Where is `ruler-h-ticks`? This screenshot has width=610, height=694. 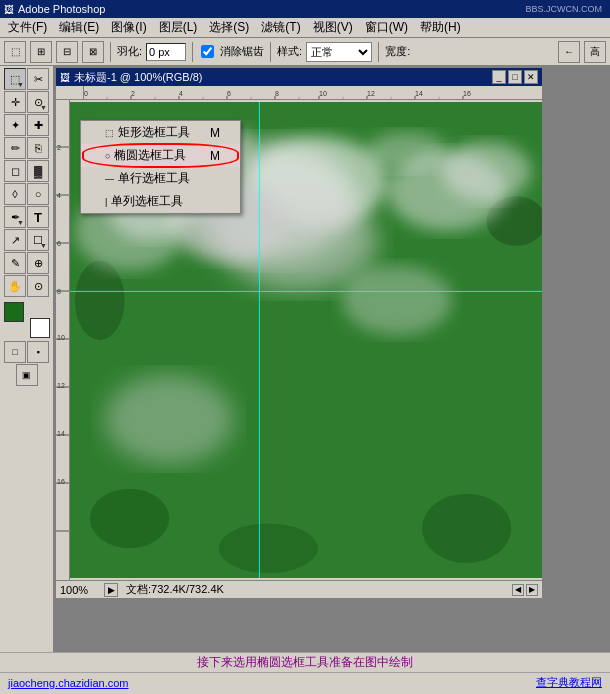 ruler-h-ticks is located at coordinates (313, 93).